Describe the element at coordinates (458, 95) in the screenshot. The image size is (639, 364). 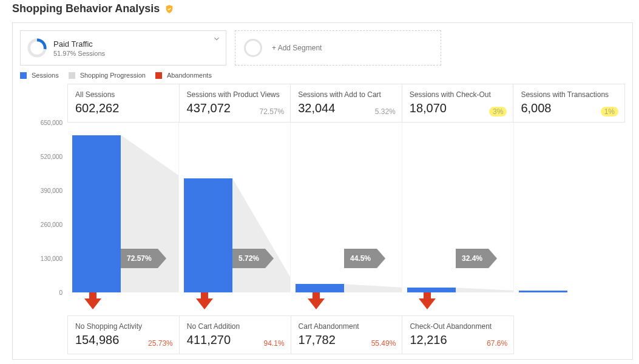
I see `stage-label: Sessions with Check-Out` at that location.